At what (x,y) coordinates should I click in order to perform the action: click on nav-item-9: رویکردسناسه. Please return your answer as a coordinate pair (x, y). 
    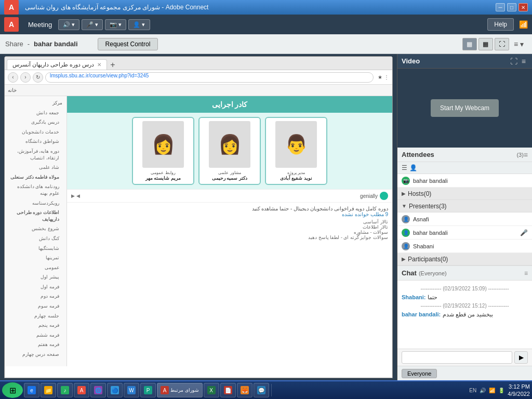
    Looking at the image, I should click on (35, 204).